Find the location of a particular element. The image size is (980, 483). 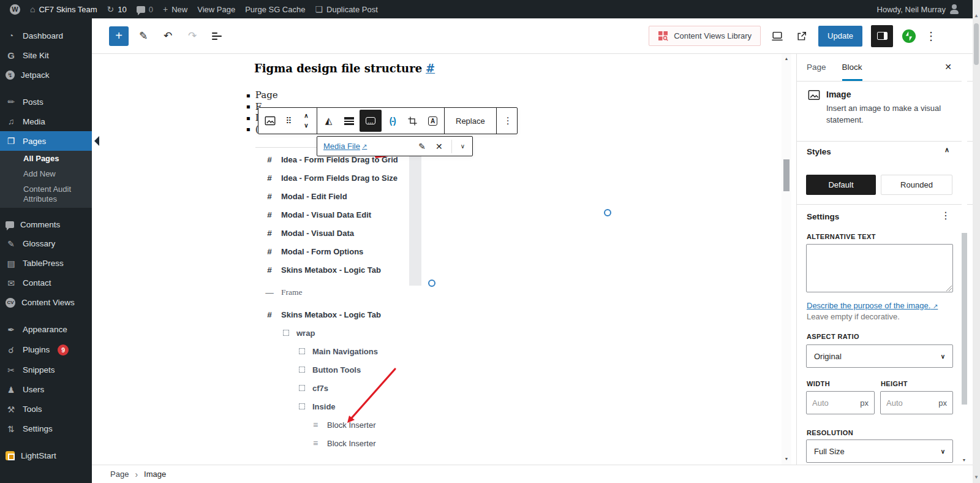

comments-link: 0 is located at coordinates (145, 9).